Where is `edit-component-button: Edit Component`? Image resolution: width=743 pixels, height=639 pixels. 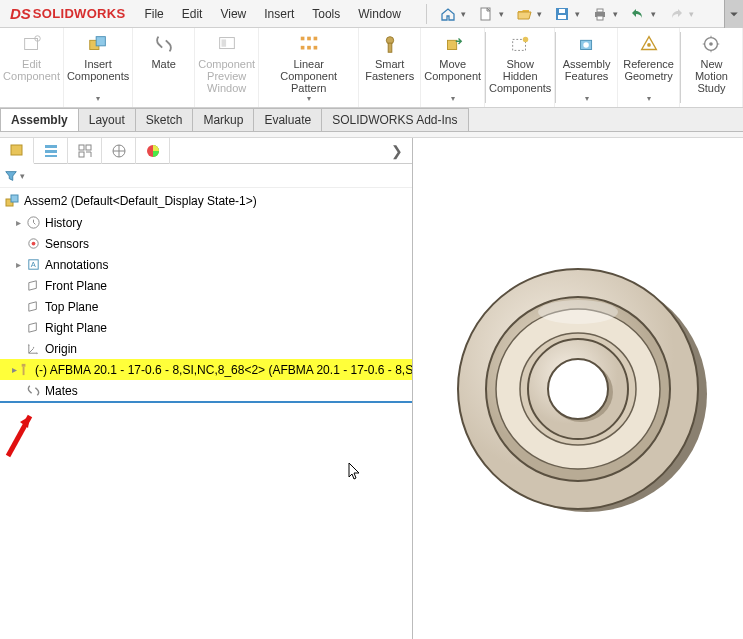
edit-component-button: Edit Component is located at coordinates (32, 68).